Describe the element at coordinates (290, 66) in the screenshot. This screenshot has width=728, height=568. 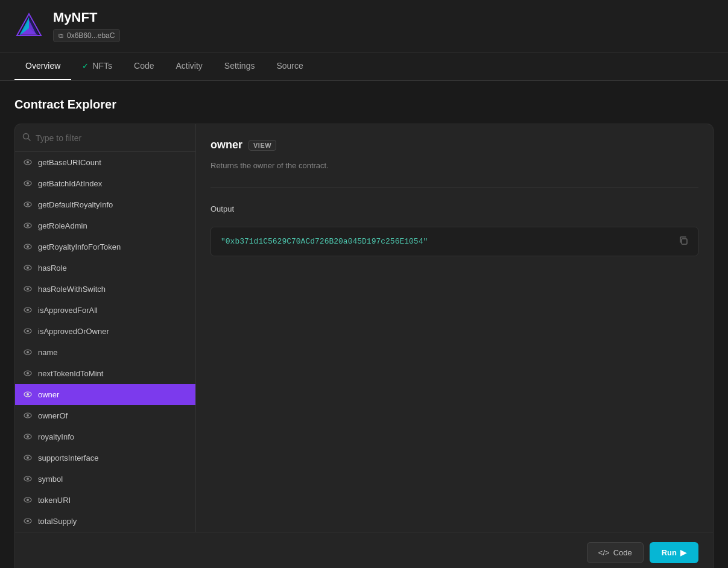
I see `tab-source: Source` at that location.